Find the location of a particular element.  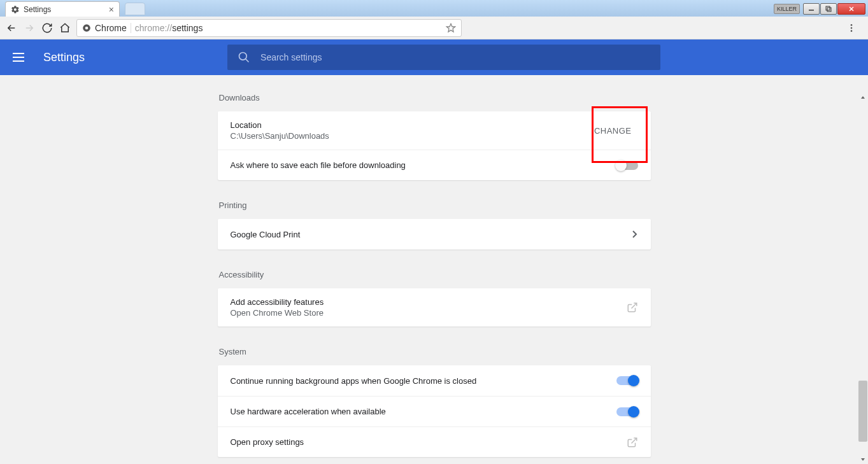

section-title-system: System is located at coordinates (434, 354).